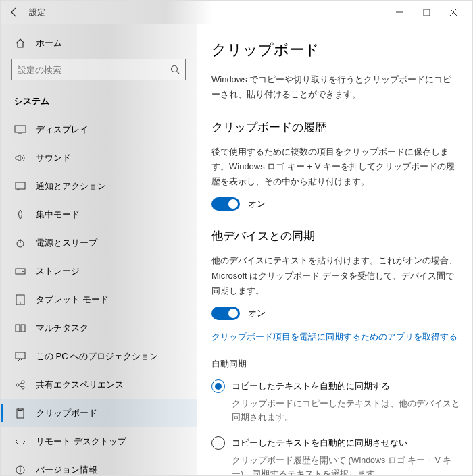 The height and width of the screenshot is (476, 473). I want to click on search-input, so click(94, 70).